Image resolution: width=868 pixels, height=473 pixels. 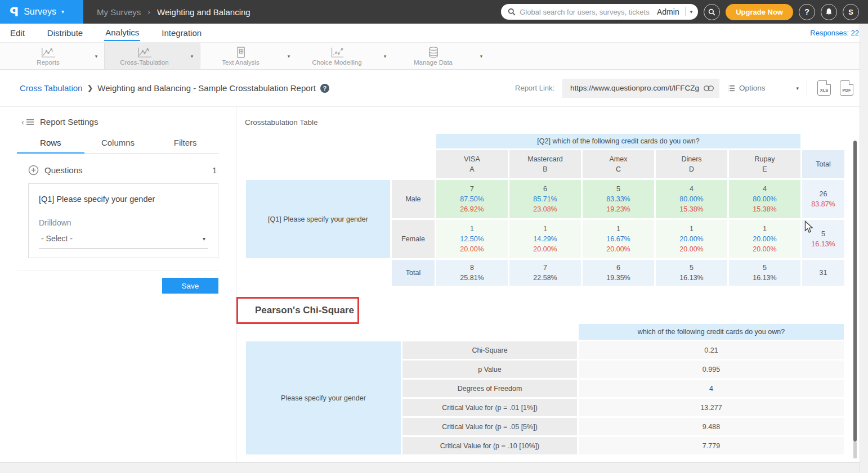 What do you see at coordinates (472, 209) in the screenshot?
I see `cell-col-pct: 26.92%` at bounding box center [472, 209].